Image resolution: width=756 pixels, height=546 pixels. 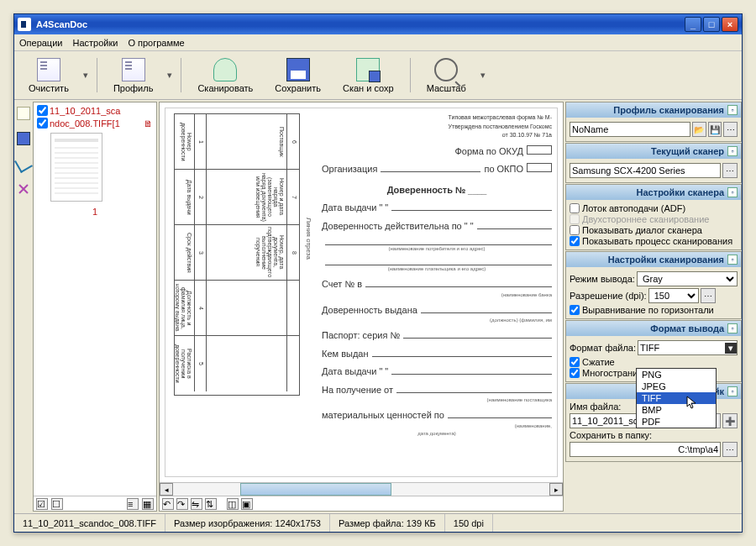 I want to click on profile-dropdown: ▾, so click(x=170, y=76).